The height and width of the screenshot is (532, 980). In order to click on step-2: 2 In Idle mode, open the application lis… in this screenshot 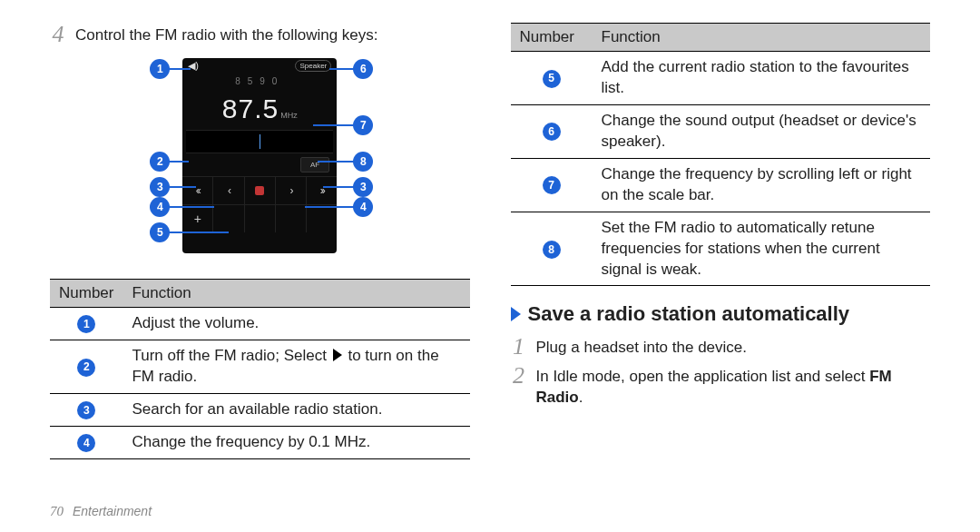, I will do `click(720, 387)`.